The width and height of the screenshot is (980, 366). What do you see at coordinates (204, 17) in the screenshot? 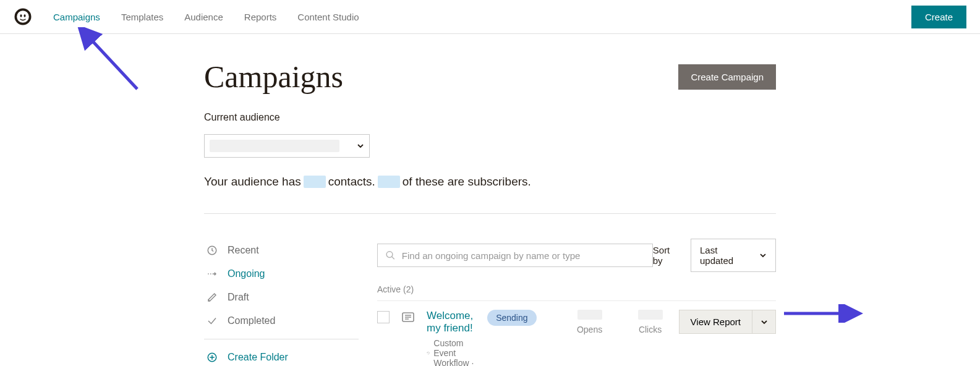
I see `nav-audience: Audience` at bounding box center [204, 17].